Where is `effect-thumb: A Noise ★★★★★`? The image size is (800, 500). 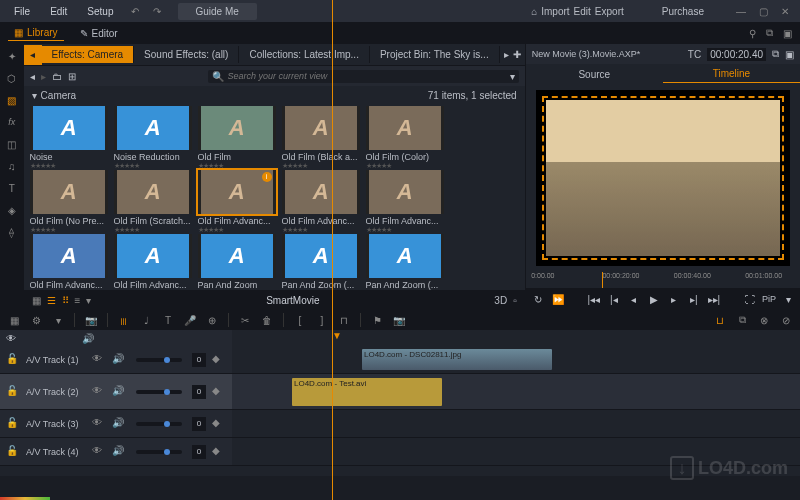 effect-thumb: A Noise ★★★★★ is located at coordinates (69, 138).